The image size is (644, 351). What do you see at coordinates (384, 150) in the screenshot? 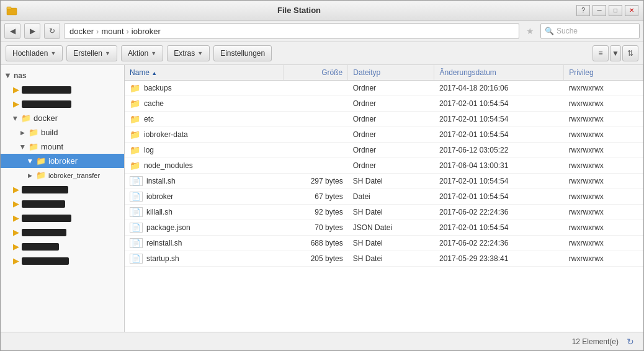
I see `table-row: 📁log Ordner 2017-06-12 03:05:22 rwxrwxrw…` at bounding box center [384, 150].